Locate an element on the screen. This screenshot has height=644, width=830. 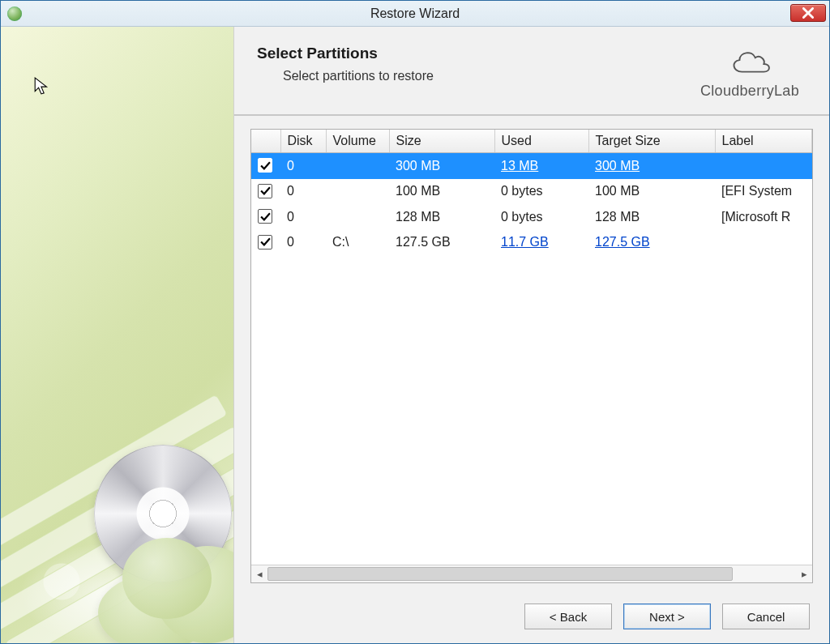
cell-target-size: 127.5 GB is located at coordinates (652, 243).